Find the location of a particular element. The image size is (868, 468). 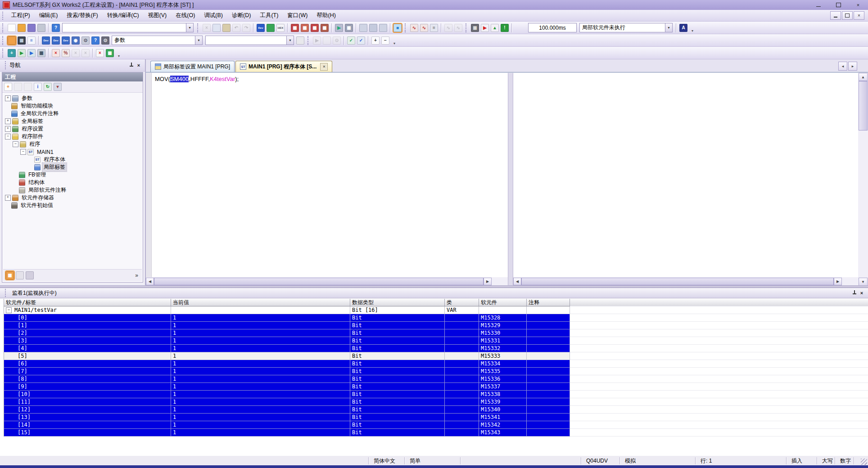

mdi-close-button: × is located at coordinates (859, 15).